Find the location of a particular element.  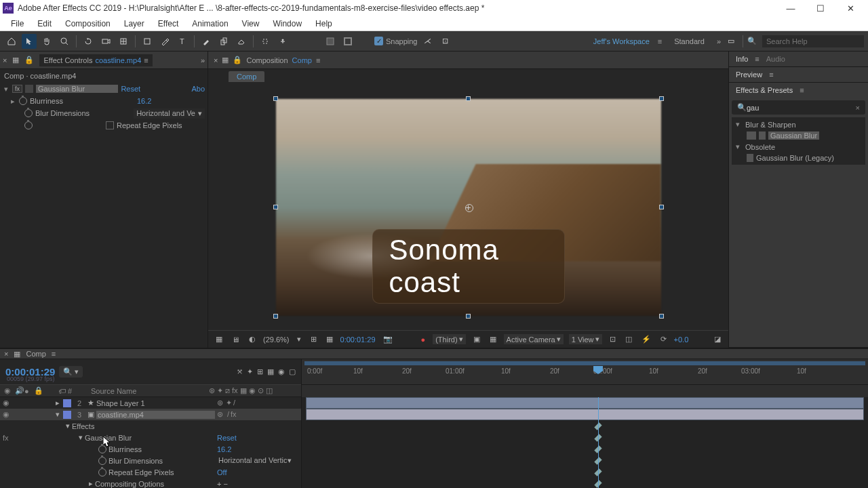

effects-group: ▾ Effects is located at coordinates (151, 426).